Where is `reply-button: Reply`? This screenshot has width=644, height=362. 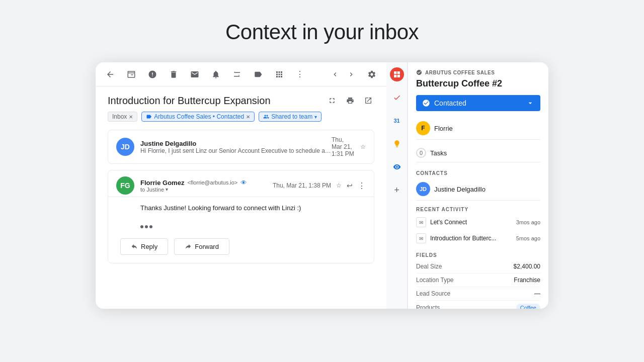 reply-button: Reply is located at coordinates (144, 246).